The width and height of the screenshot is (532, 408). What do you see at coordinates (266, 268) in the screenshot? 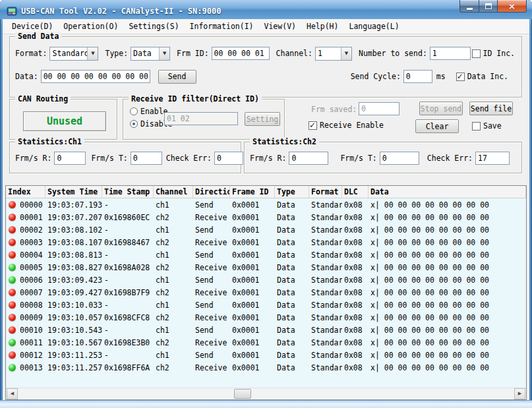
I see `frame-row: 0000519:03:08.8270x1698A028ch2Receive0x0…` at bounding box center [266, 268].